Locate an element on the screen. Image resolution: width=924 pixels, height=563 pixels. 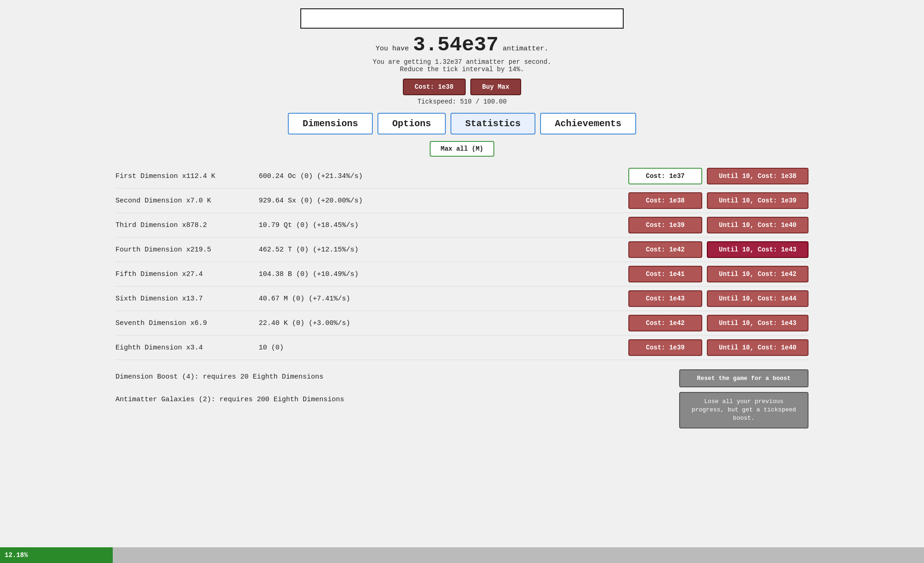
antimatter-label-prefix: You have is located at coordinates (392, 49).